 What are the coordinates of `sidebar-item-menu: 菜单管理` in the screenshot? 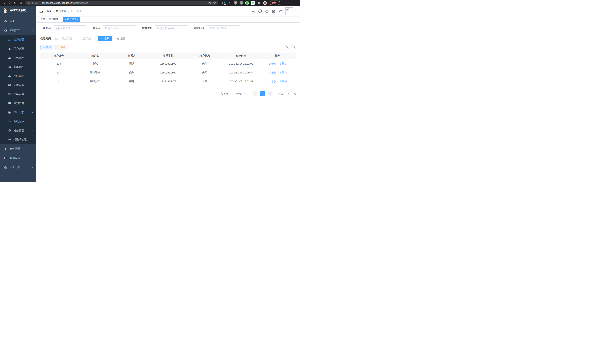 It's located at (18, 67).